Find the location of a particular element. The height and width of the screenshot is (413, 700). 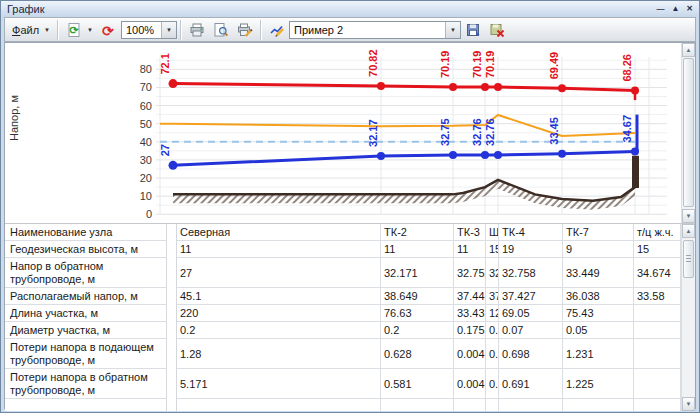

node-name-cell: ТК-4 is located at coordinates (531, 232).